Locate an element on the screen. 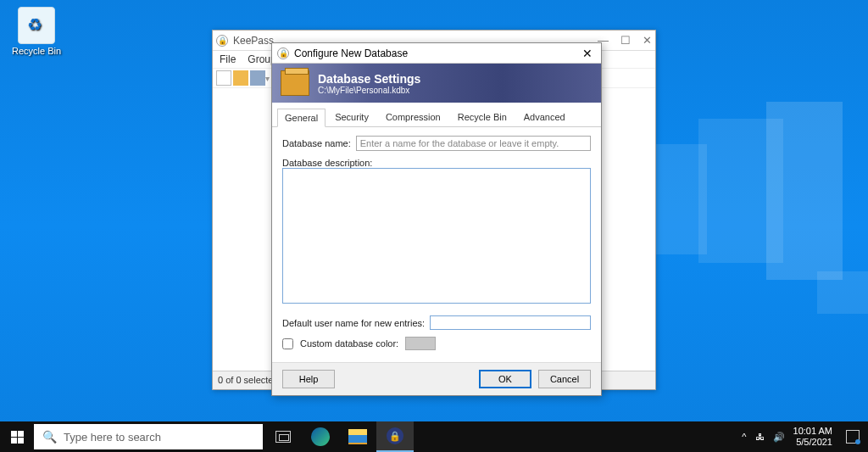 Image resolution: width=868 pixels, height=452 pixels. dialog-tabs: General Security Compression Recycle Bin… is located at coordinates (437, 114).